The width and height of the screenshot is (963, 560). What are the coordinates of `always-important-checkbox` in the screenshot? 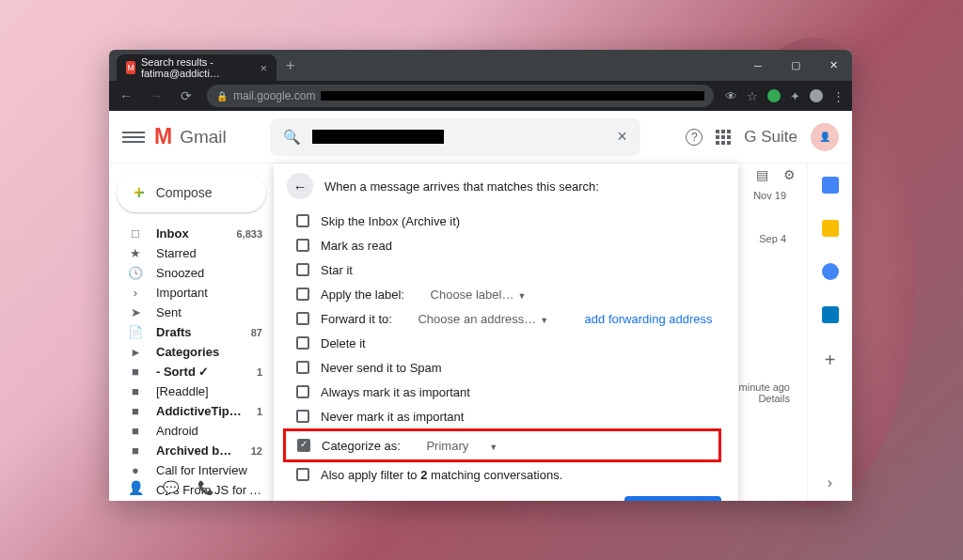 It's located at (303, 392).